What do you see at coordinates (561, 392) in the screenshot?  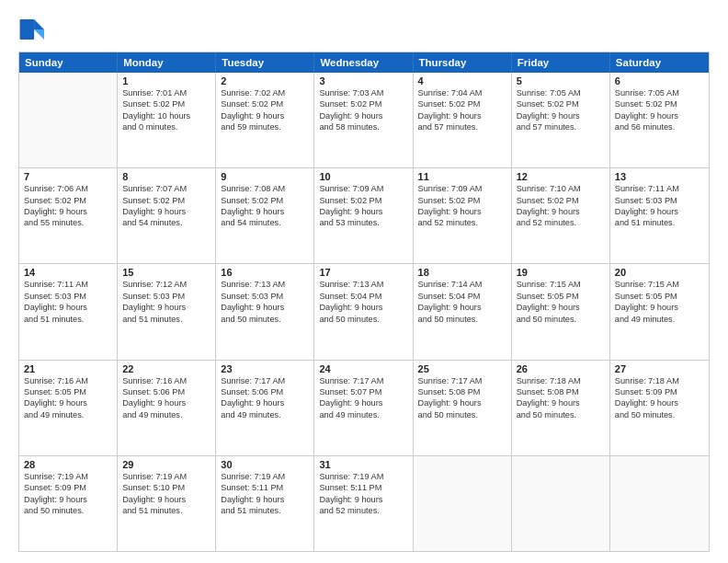 I see `cell-line: Sunset: 5:08 PM` at bounding box center [561, 392].